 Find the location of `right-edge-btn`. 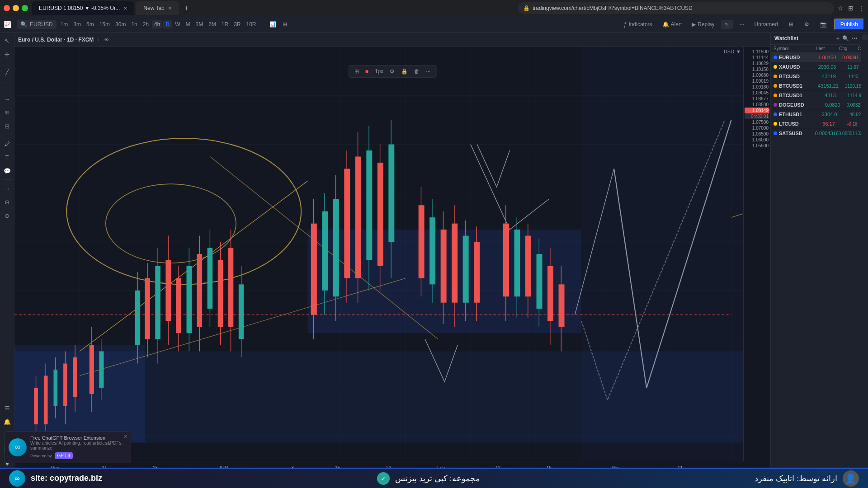

right-edge-btn is located at coordinates (865, 37).